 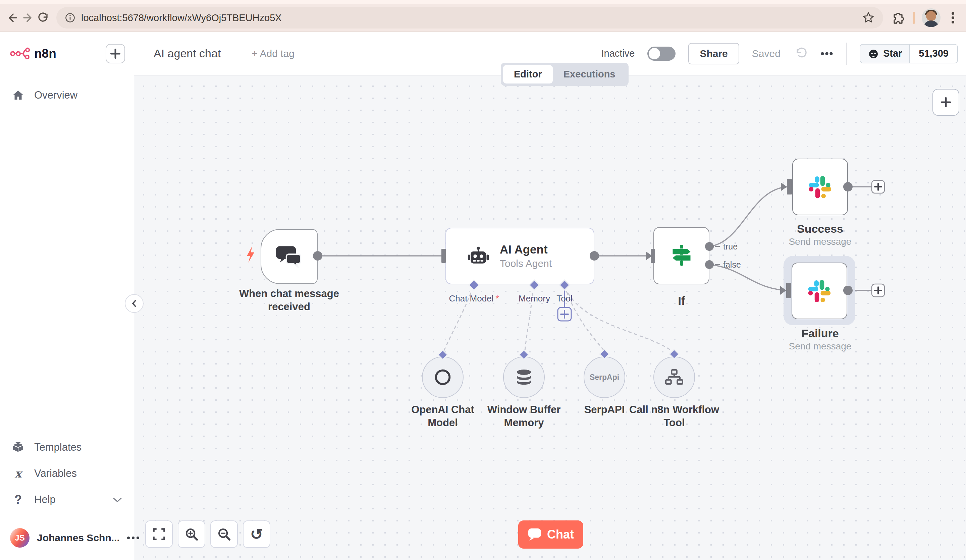 What do you see at coordinates (714, 54) in the screenshot?
I see `share-button: Share` at bounding box center [714, 54].